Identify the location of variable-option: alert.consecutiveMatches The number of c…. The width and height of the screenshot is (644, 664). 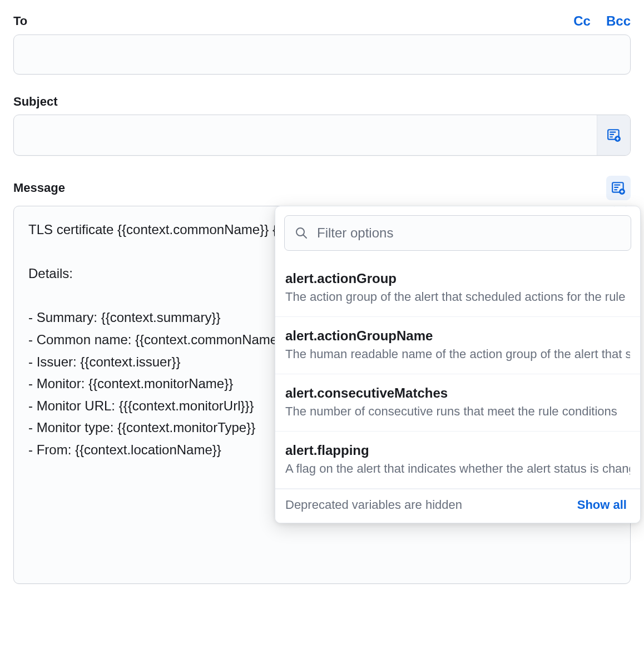
(458, 403).